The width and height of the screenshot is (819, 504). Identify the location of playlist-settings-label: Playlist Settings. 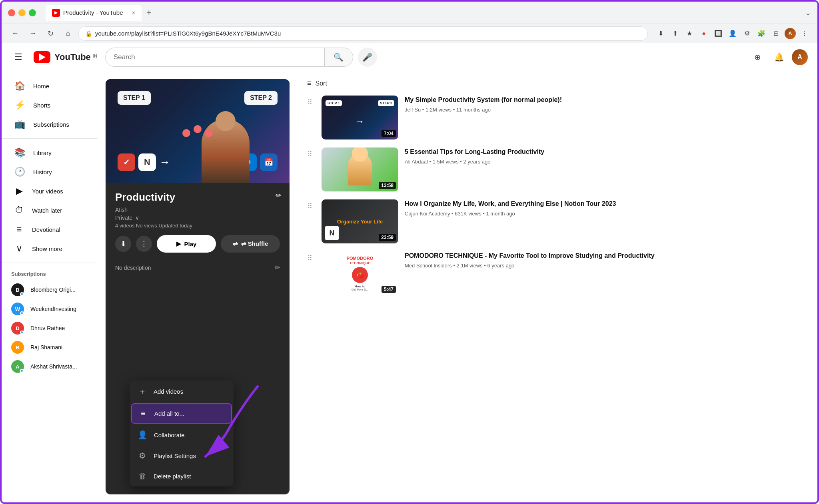
(175, 456).